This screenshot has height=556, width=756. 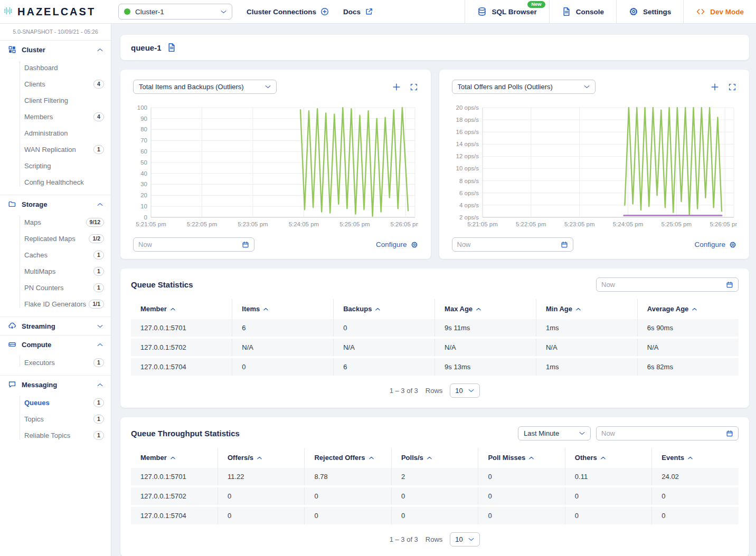 I want to click on sidebar-item-pn-counters: PN Counters1, so click(x=55, y=288).